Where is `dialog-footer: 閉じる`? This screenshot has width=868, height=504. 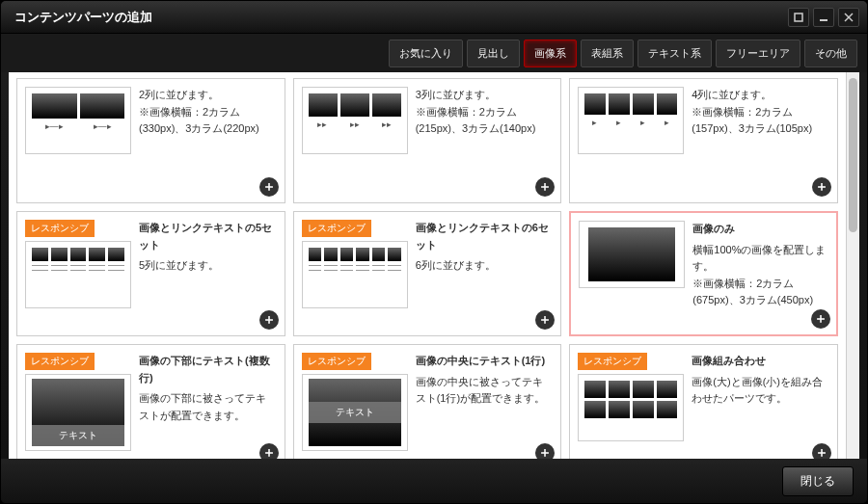
dialog-footer: 閉じる is located at coordinates (434, 481).